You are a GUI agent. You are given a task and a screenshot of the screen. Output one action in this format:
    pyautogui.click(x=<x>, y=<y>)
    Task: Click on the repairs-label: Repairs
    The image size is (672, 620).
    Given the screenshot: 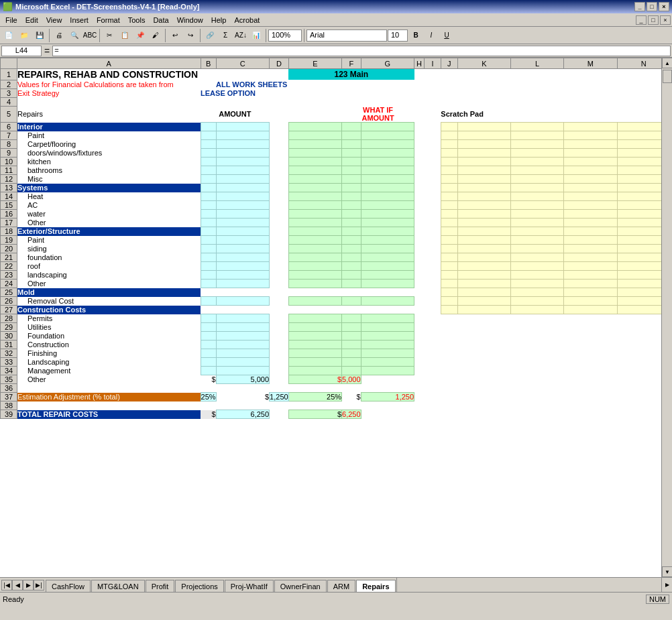 What is the action you would take?
    pyautogui.click(x=109, y=114)
    